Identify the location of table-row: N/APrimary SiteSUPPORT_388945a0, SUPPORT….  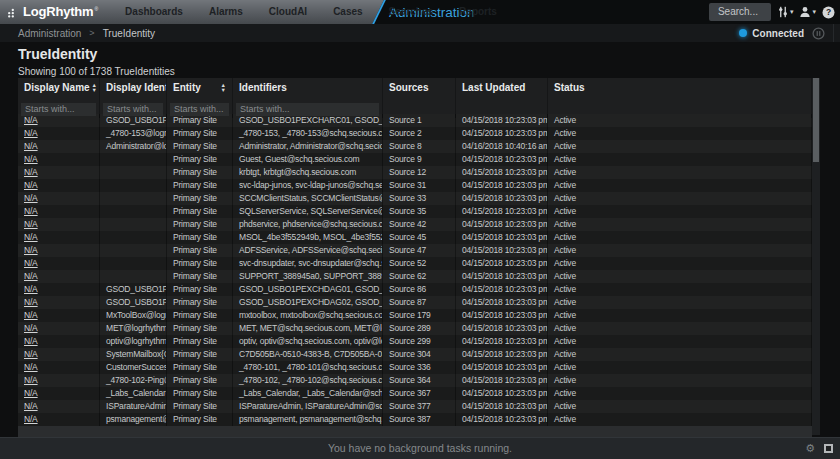
(415, 276).